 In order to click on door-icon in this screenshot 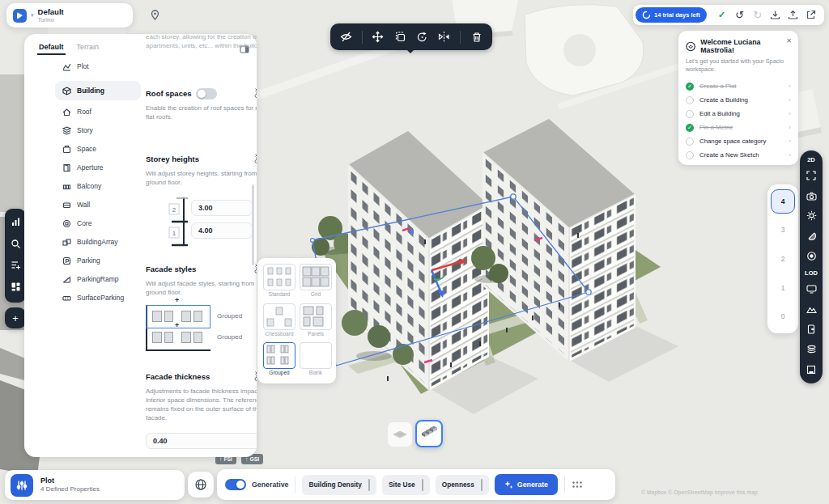, I will do `click(811, 330)`.